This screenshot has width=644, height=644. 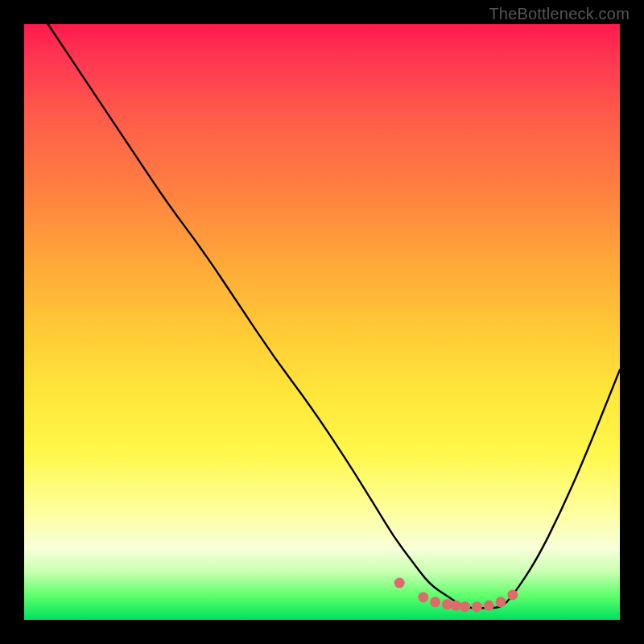 I want to click on optimal-range-markers, so click(x=456, y=596).